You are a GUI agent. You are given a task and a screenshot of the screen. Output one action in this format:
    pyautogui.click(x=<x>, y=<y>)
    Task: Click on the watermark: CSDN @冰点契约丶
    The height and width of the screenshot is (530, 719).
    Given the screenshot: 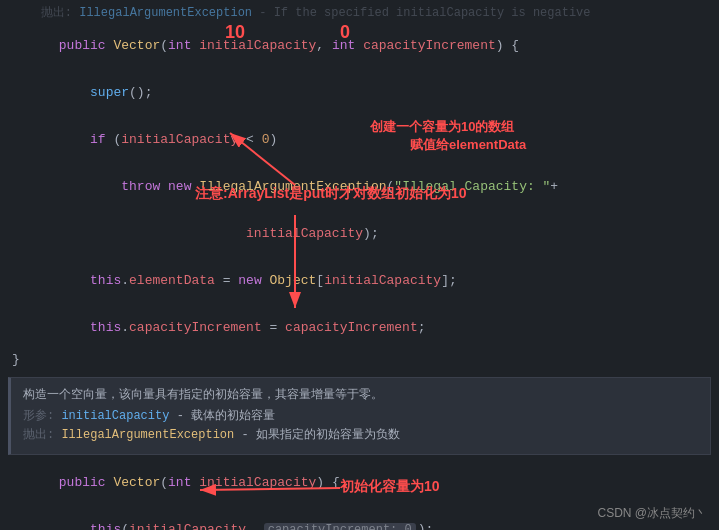 What is the action you would take?
    pyautogui.click(x=652, y=514)
    